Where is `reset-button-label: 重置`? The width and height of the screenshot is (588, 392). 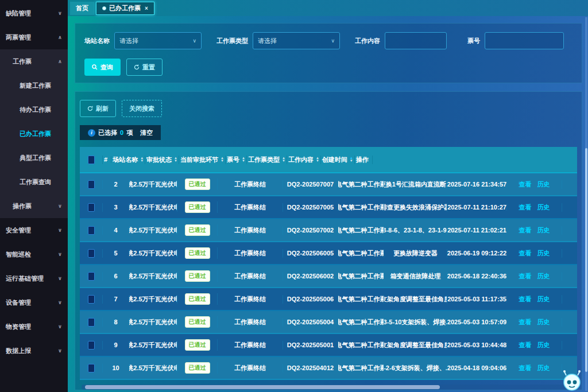 reset-button-label: 重置 is located at coordinates (149, 68).